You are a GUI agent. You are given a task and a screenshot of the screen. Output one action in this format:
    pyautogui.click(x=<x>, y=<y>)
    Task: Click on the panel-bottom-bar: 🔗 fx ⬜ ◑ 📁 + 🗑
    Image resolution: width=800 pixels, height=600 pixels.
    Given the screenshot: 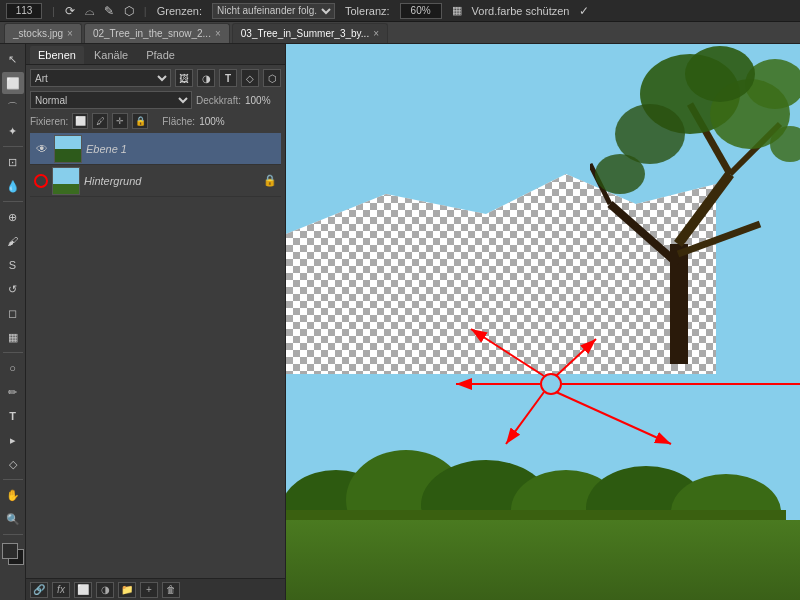 What is the action you would take?
    pyautogui.click(x=156, y=589)
    